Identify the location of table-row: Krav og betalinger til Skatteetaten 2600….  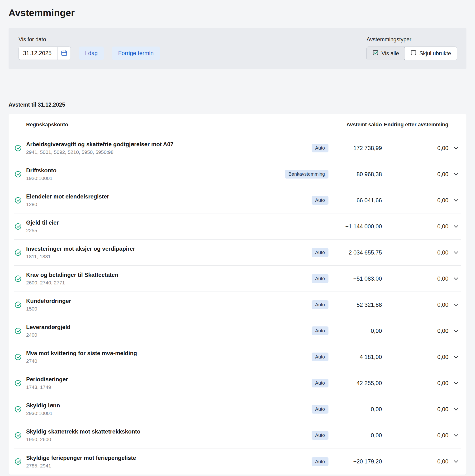
(238, 279).